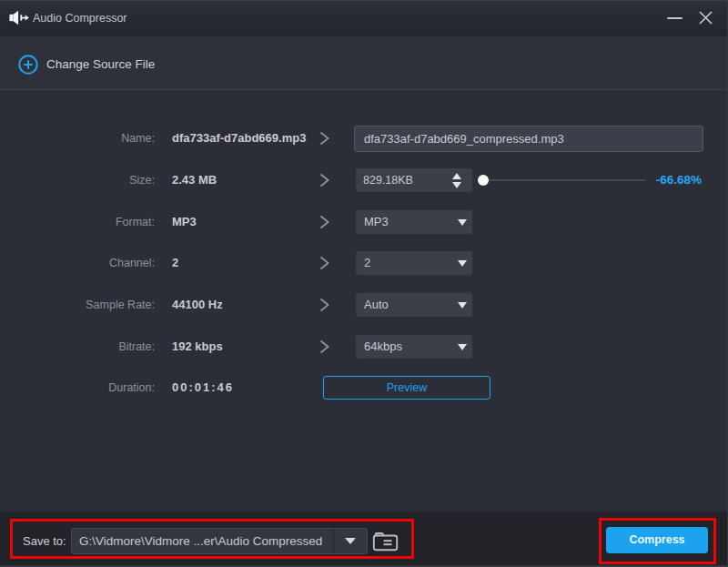 The image size is (728, 567). Describe the element at coordinates (457, 177) in the screenshot. I see `spinner-up-icon` at that location.